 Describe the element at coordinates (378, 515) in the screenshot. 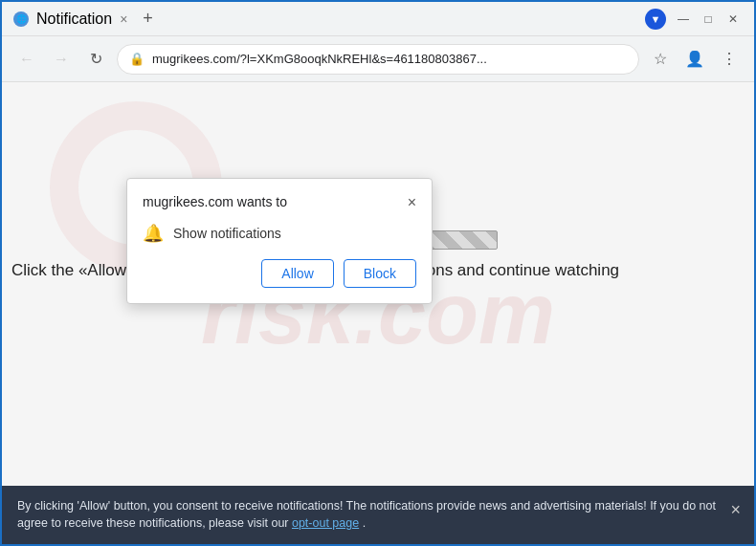

I see `bottom-banner: By clicking 'Allow' button, you consent …` at that location.